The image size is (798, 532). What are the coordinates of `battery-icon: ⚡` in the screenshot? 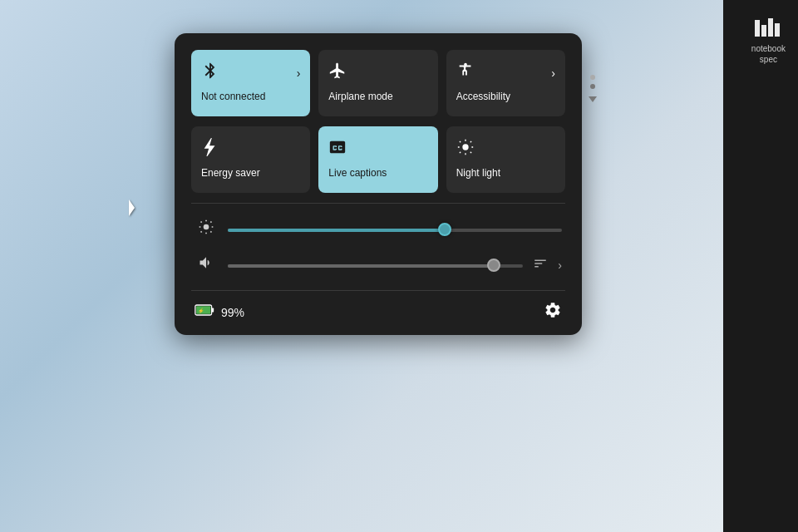 It's located at (204, 313).